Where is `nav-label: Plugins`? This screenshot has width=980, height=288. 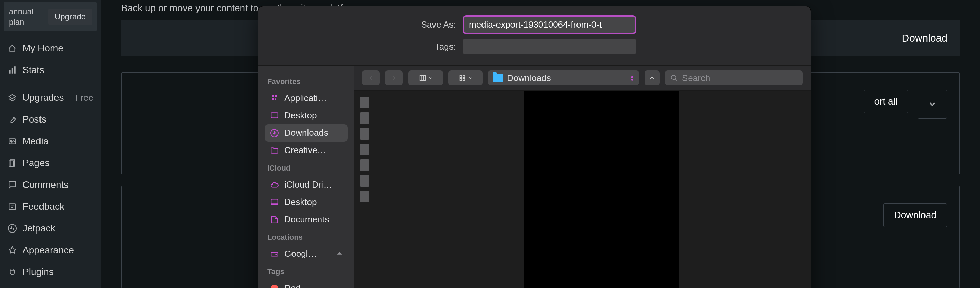
nav-label: Plugins is located at coordinates (38, 272).